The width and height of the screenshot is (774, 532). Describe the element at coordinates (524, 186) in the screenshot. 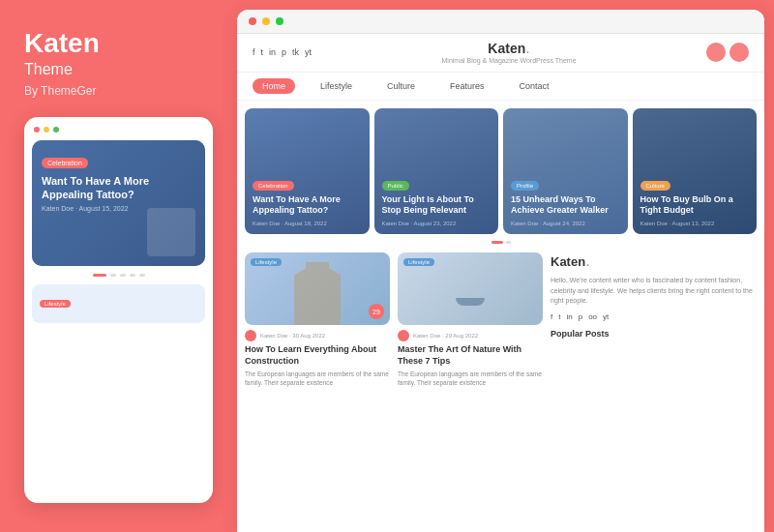

I see `featured-badge-2: Profile` at that location.